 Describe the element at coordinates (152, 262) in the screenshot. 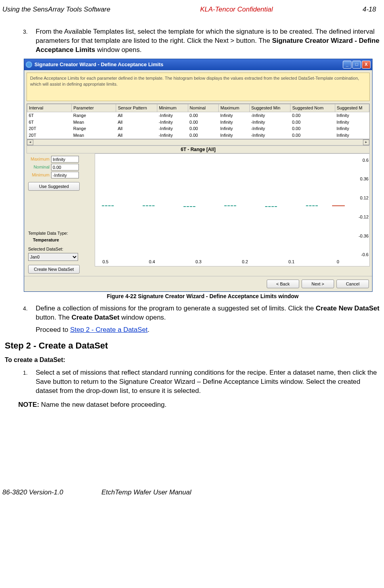

I see `x-tick: 0.4` at that location.